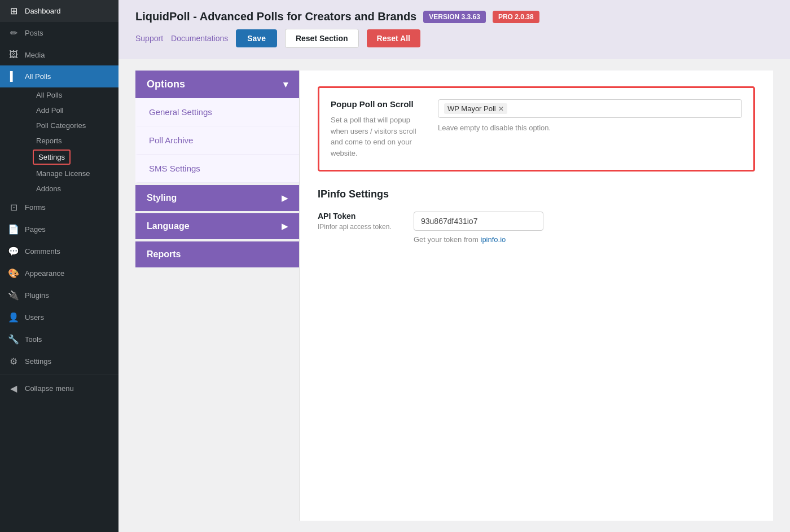 Image resolution: width=790 pixels, height=532 pixels. Describe the element at coordinates (590, 127) in the screenshot. I see `popup-poll-hint: Leave empty to disable this option.` at that location.